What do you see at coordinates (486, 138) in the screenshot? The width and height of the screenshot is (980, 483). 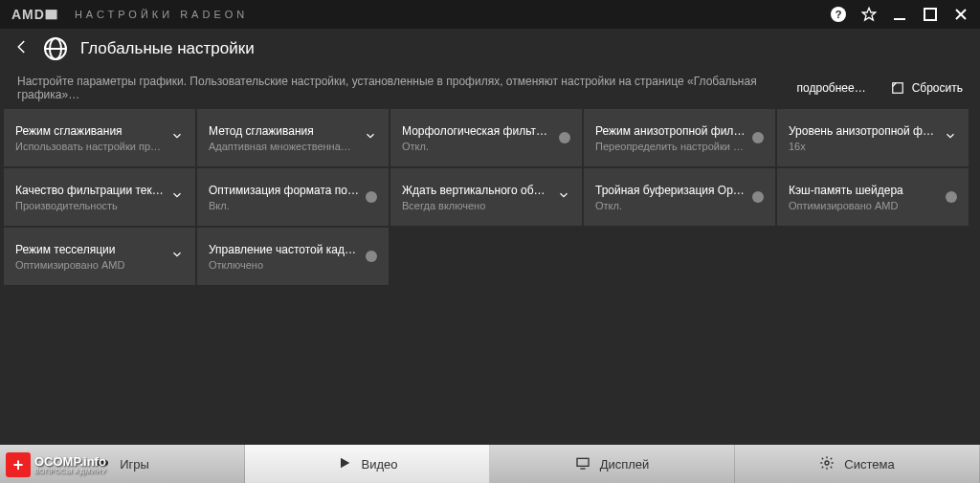 I see `setting-card: Морфологическая фильтра… Откл.` at bounding box center [486, 138].